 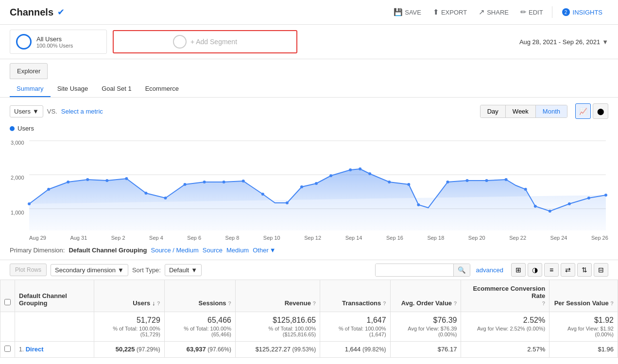 I want to click on tab-summary: Summary, so click(x=30, y=89).